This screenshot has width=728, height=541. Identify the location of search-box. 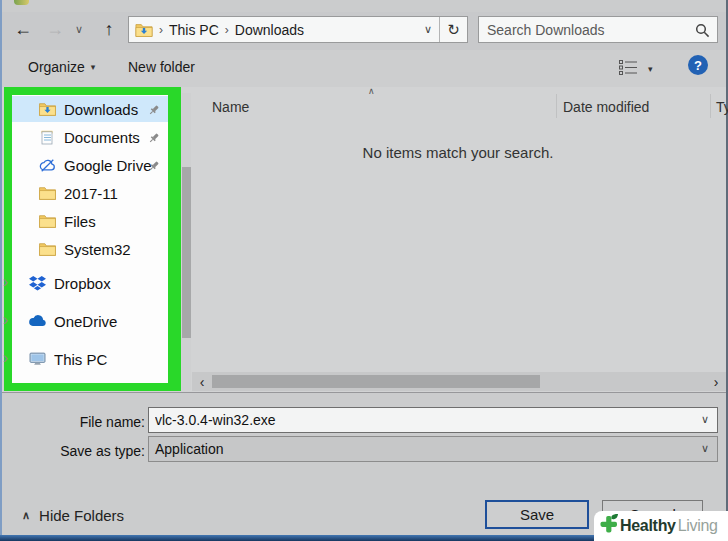
(598, 30).